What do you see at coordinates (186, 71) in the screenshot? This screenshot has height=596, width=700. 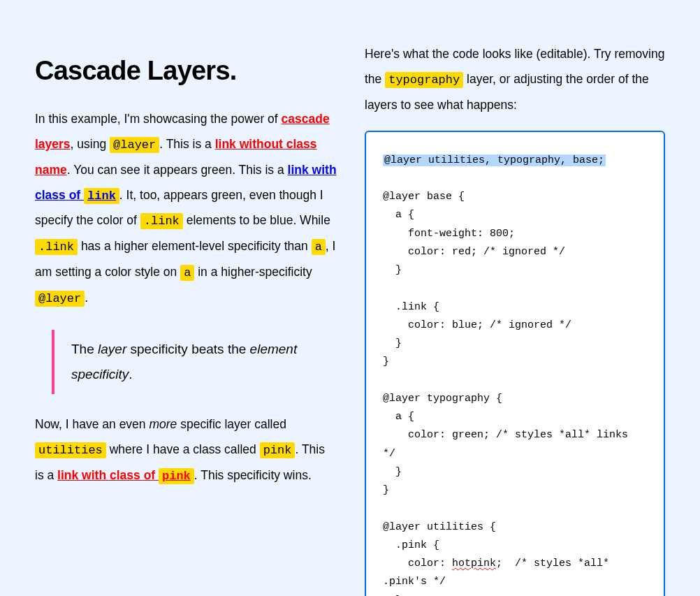 I see `page-title: Cascade Layers.` at bounding box center [186, 71].